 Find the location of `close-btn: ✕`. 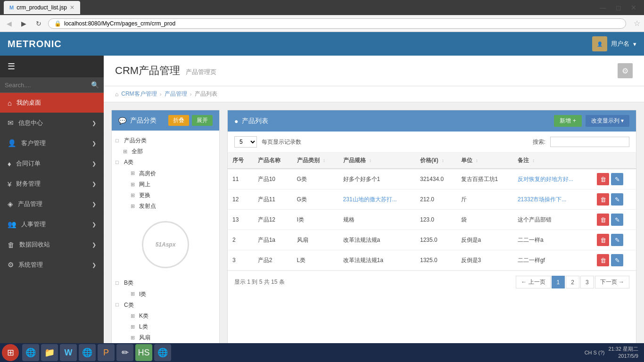

close-btn: ✕ is located at coordinates (634, 8).